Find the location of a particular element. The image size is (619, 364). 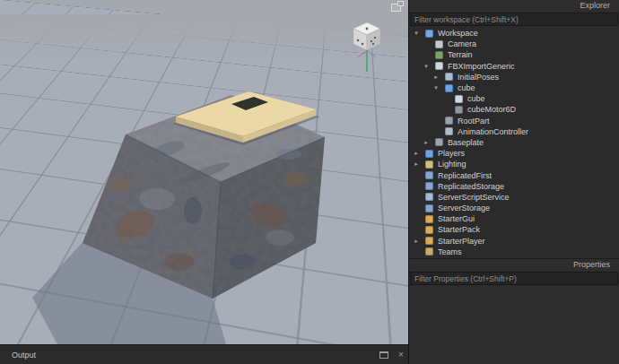

starterpack-icon is located at coordinates (429, 230).